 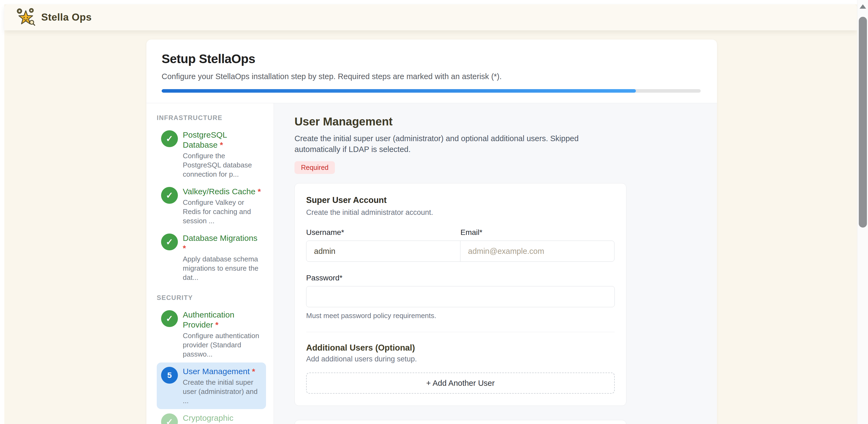 What do you see at coordinates (863, 212) in the screenshot?
I see `browser-scrollbar` at bounding box center [863, 212].